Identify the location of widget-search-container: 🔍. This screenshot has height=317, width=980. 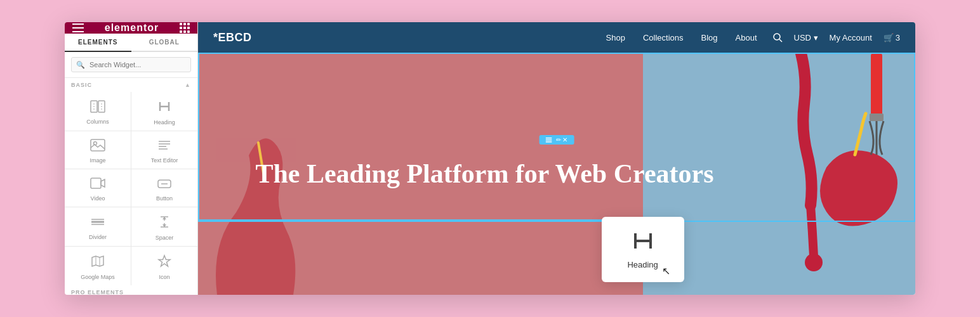
(131, 65).